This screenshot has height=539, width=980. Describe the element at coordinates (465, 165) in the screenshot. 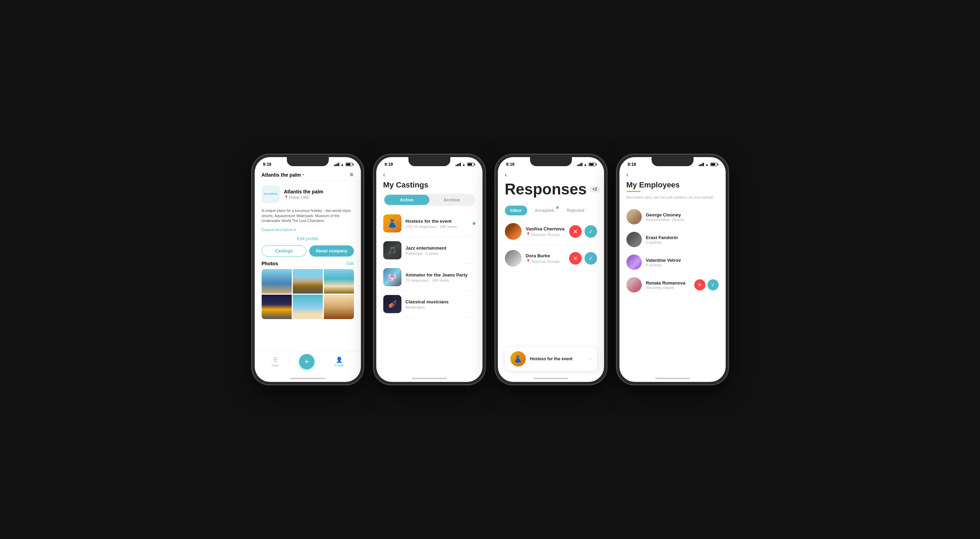

I see `status-icons-2: ▲` at that location.